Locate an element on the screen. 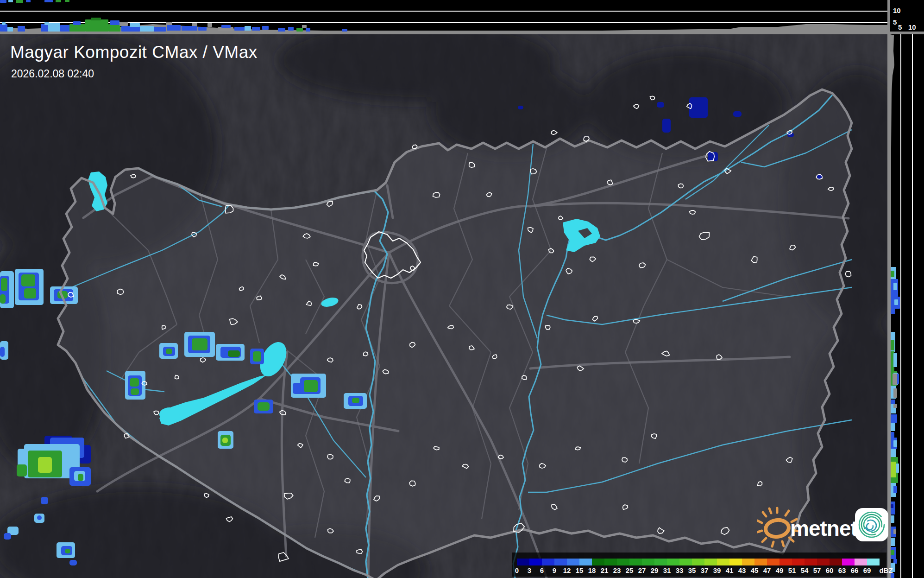  dbz-label: 3 is located at coordinates (529, 570).